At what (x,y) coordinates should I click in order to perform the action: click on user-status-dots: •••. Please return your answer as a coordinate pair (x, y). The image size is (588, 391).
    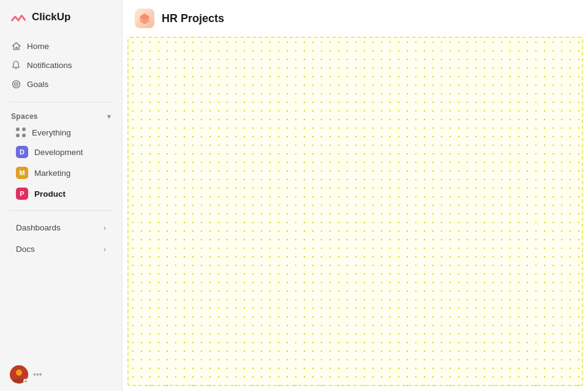
    Looking at the image, I should click on (38, 374).